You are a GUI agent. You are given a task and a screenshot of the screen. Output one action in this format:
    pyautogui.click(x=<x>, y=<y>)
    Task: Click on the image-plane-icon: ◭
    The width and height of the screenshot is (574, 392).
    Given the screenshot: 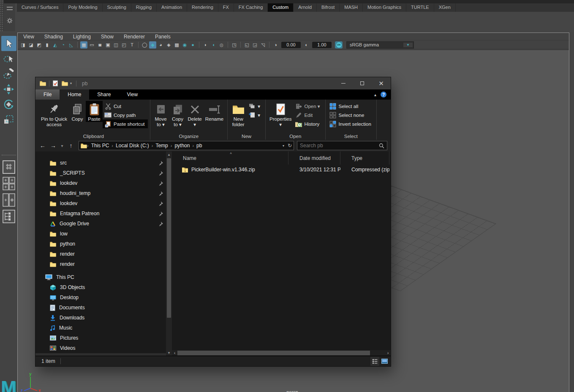 What is the action you would take?
    pyautogui.click(x=55, y=45)
    